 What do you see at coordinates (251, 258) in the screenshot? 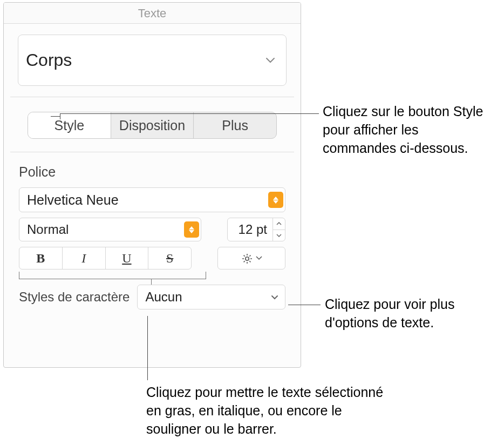
I see `advanced-options-button` at bounding box center [251, 258].